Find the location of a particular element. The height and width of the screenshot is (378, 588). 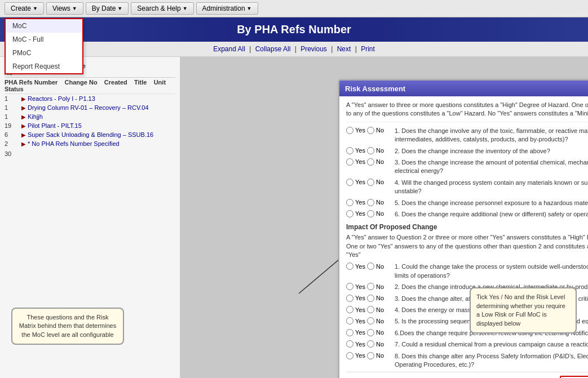

hazard-q4: Yes No 4. Will the changed process syste… is located at coordinates (467, 187).